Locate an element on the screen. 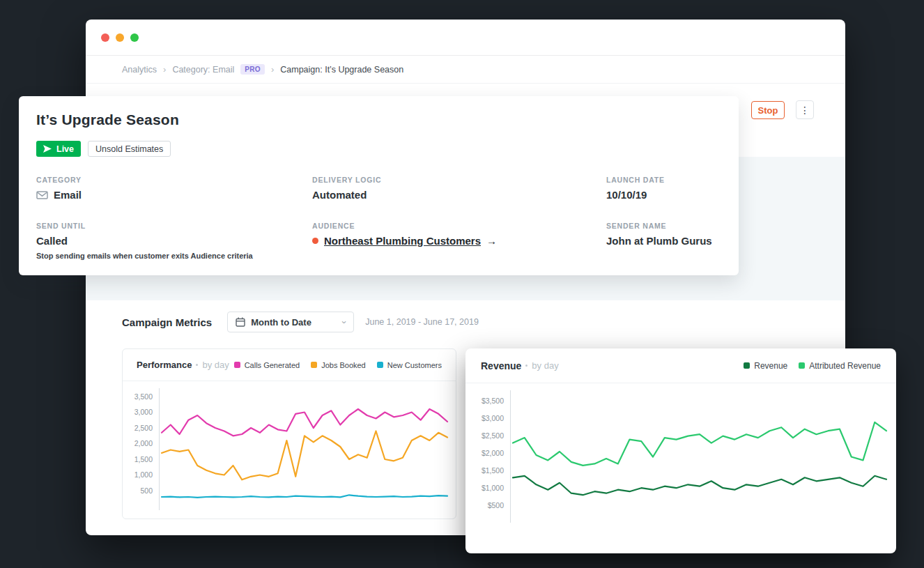  legend-calls-generated: Calls Generated is located at coordinates (268, 365).